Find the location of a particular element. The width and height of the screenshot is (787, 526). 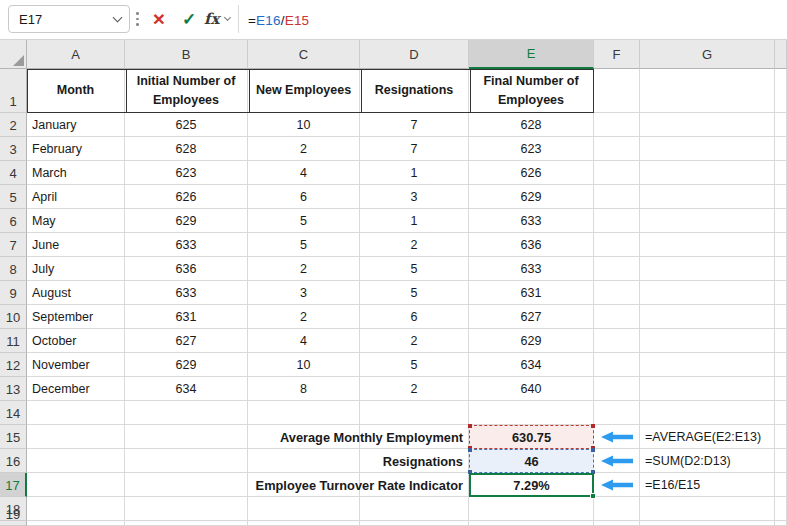

cell-F5 is located at coordinates (617, 197).